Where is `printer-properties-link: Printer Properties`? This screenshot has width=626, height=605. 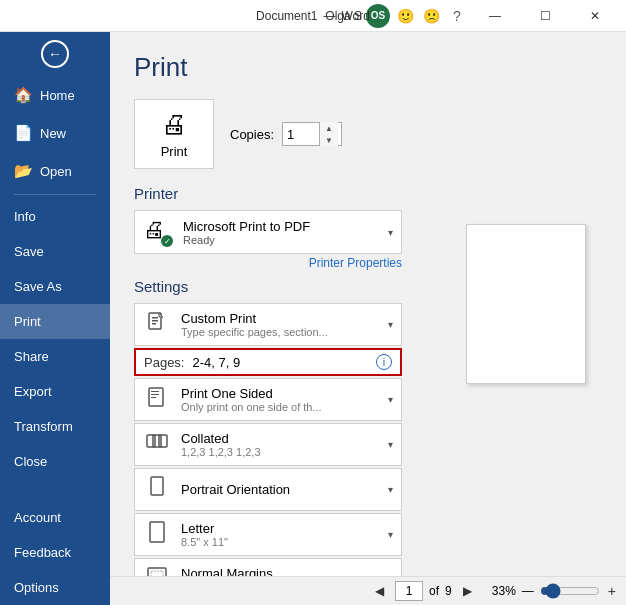
printer-properties-link: Printer Properties is located at coordinates (268, 263).